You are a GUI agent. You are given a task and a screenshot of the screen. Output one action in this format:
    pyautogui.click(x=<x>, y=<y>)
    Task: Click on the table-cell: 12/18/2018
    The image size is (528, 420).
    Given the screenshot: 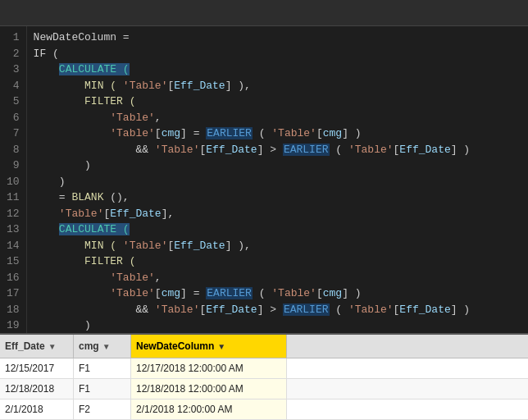 What is the action you would take?
    pyautogui.click(x=37, y=389)
    